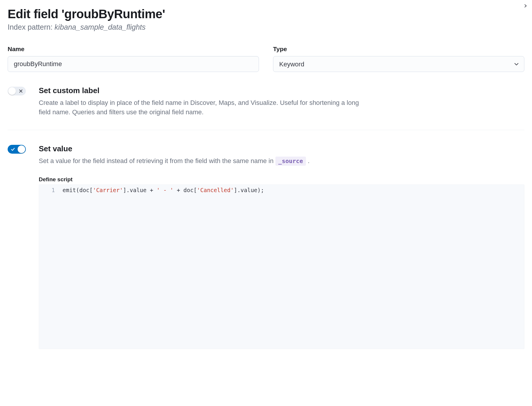 The height and width of the screenshot is (406, 532). What do you see at coordinates (100, 27) in the screenshot?
I see `index-pattern-name: kibana_sample_data_flights` at bounding box center [100, 27].